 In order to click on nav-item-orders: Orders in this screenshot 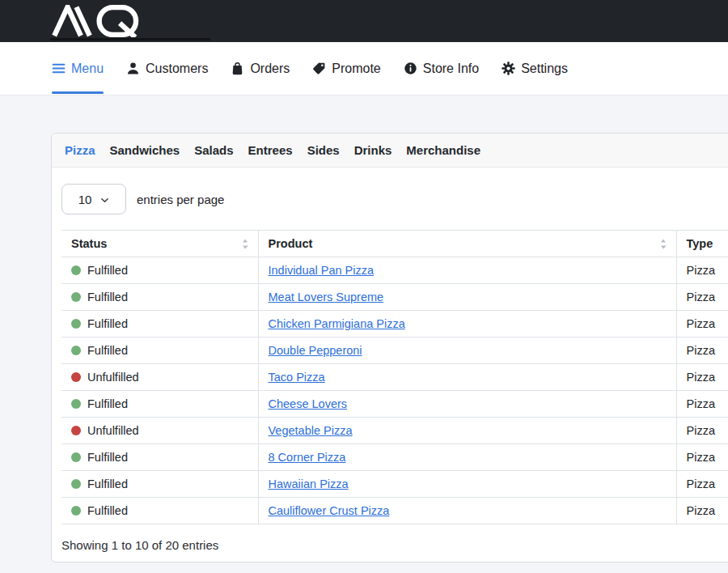, I will do `click(260, 69)`.